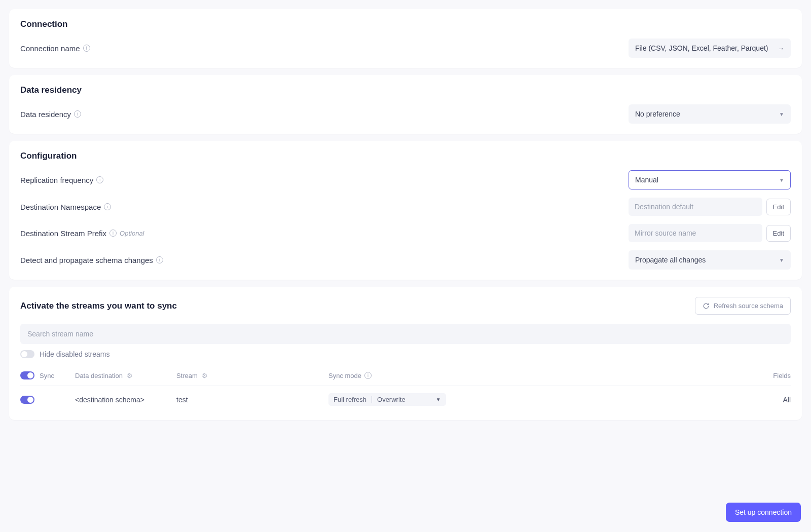 This screenshot has width=811, height=532. I want to click on prefix-input, so click(695, 233).